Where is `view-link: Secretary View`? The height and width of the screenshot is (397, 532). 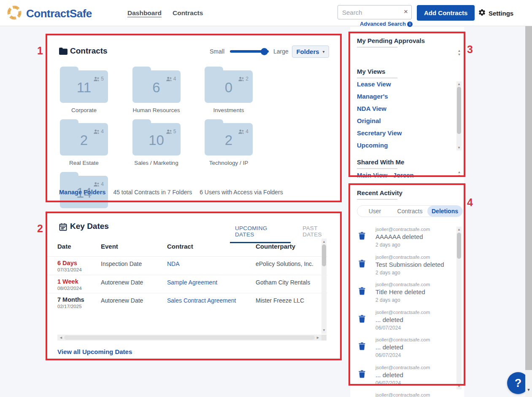
view-link: Secretary View is located at coordinates (379, 136).